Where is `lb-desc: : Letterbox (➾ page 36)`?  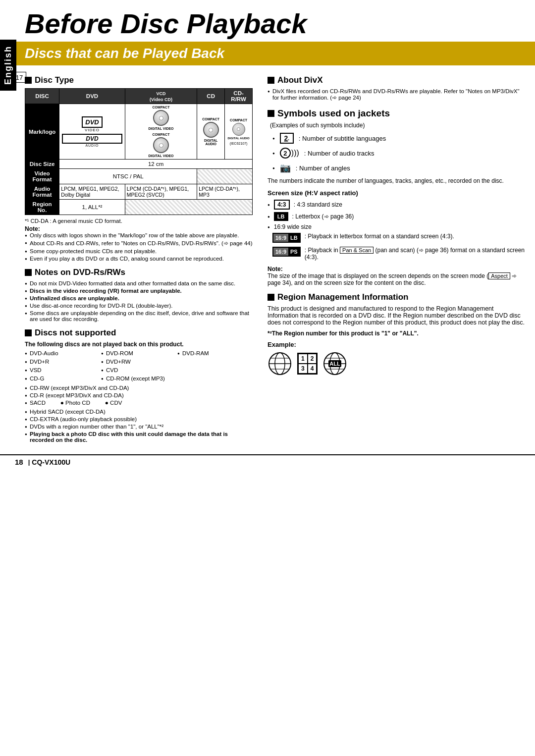 lb-desc: : Letterbox (➾ page 36) is located at coordinates (323, 216).